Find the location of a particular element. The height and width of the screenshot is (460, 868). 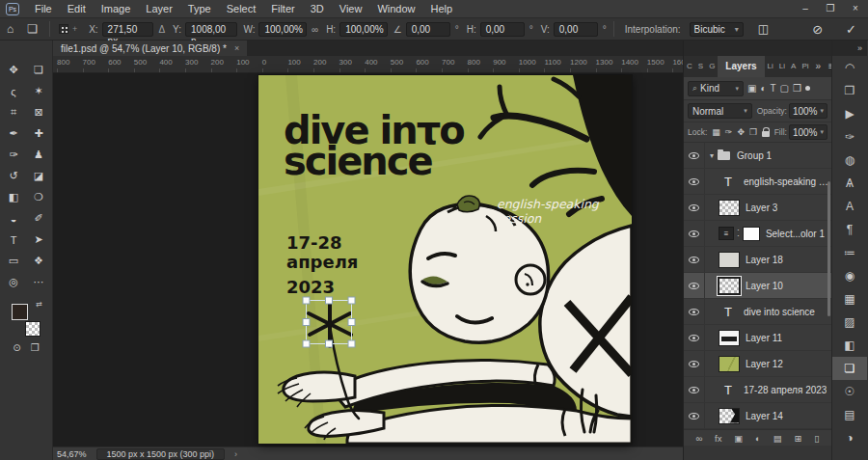

tab-layers: Layers is located at coordinates (741, 67).